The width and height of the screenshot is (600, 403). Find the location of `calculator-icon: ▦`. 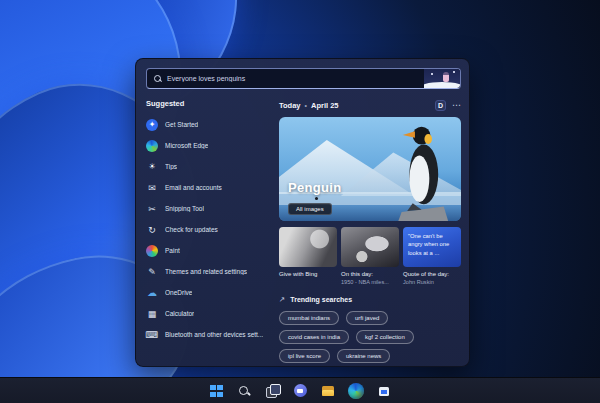

calculator-icon: ▦ is located at coordinates (152, 314).